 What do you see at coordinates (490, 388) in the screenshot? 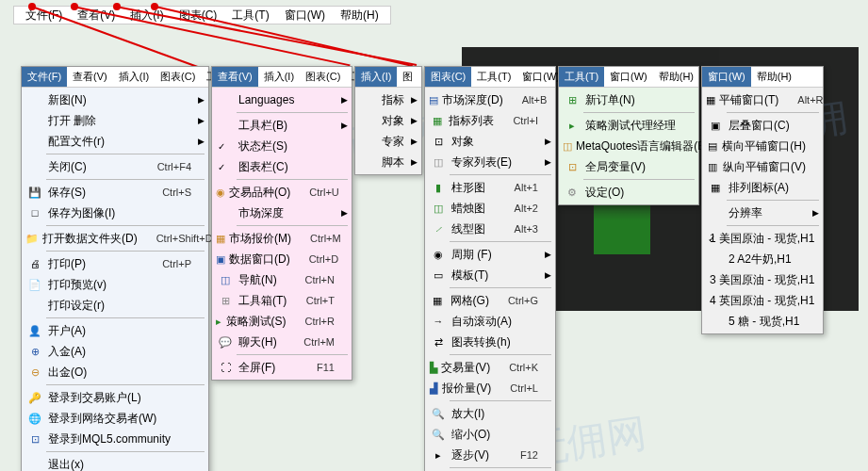
I see `menu-item: ▟报价量(V)Ctrl+L` at bounding box center [490, 388].